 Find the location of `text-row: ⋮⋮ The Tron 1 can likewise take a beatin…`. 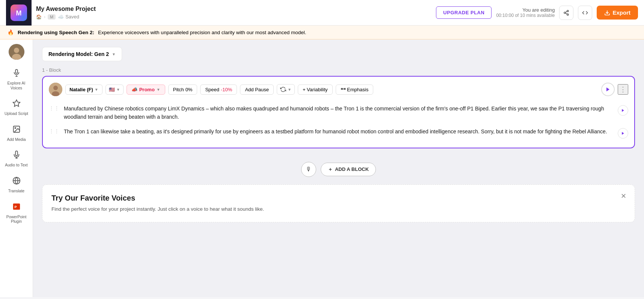

text-row: ⋮⋮ The Tron 1 can likewise take a beatin… is located at coordinates (339, 133).